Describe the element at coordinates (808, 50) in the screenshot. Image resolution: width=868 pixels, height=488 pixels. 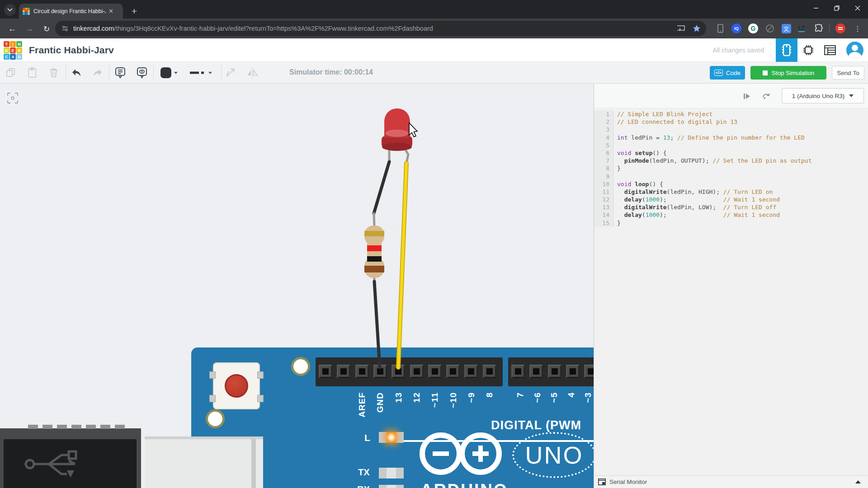
I see `view-schematic-button` at that location.